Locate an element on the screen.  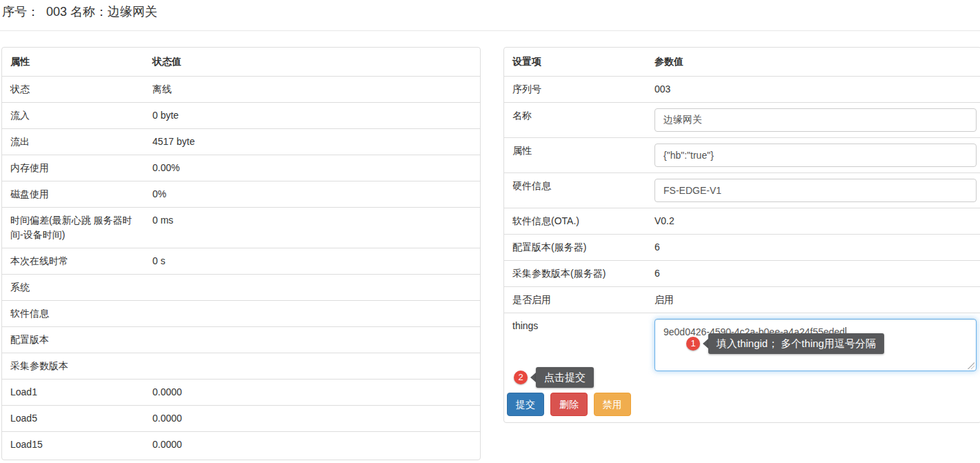
row-label: Load15 is located at coordinates (76, 445).